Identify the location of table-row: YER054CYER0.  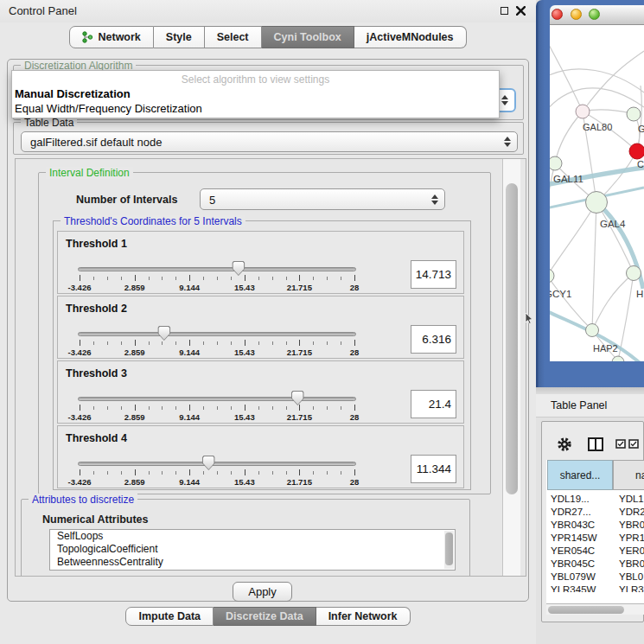
(595, 552).